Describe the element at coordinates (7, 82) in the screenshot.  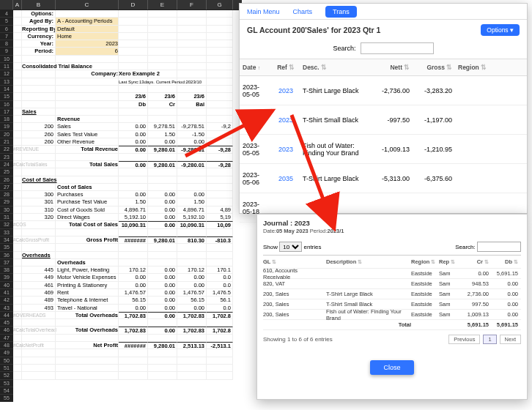
I see `row-number: 13` at that location.